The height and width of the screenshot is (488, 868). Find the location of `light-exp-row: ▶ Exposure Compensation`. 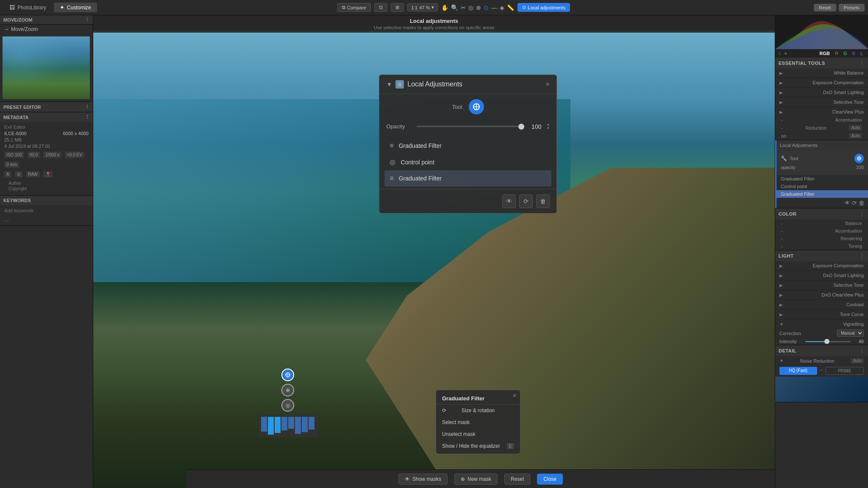

light-exp-row: ▶ Exposure Compensation is located at coordinates (821, 266).